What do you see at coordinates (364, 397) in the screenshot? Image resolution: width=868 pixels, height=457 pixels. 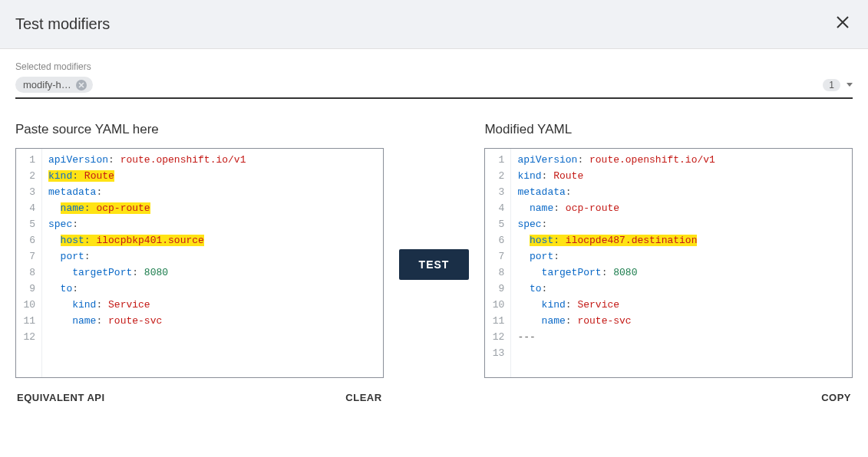 I see `clear-button: CLEAR` at bounding box center [364, 397].